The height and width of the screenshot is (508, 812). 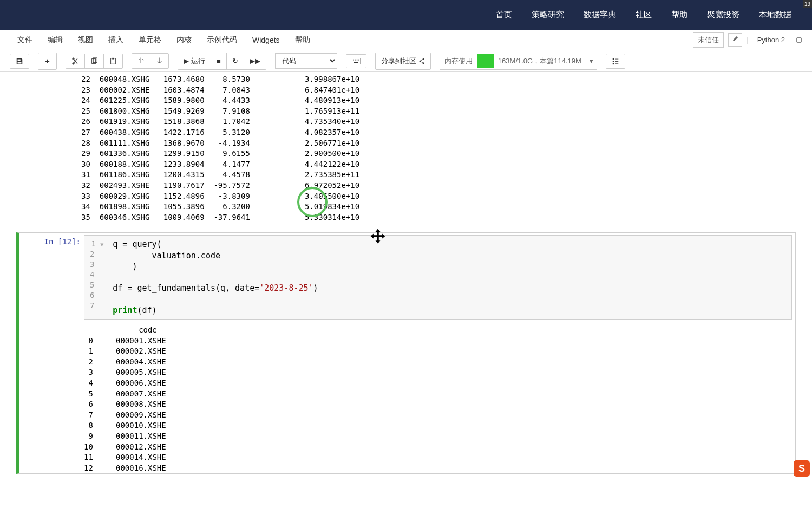 What do you see at coordinates (303, 40) in the screenshot?
I see `menu-help: 帮助` at bounding box center [303, 40].